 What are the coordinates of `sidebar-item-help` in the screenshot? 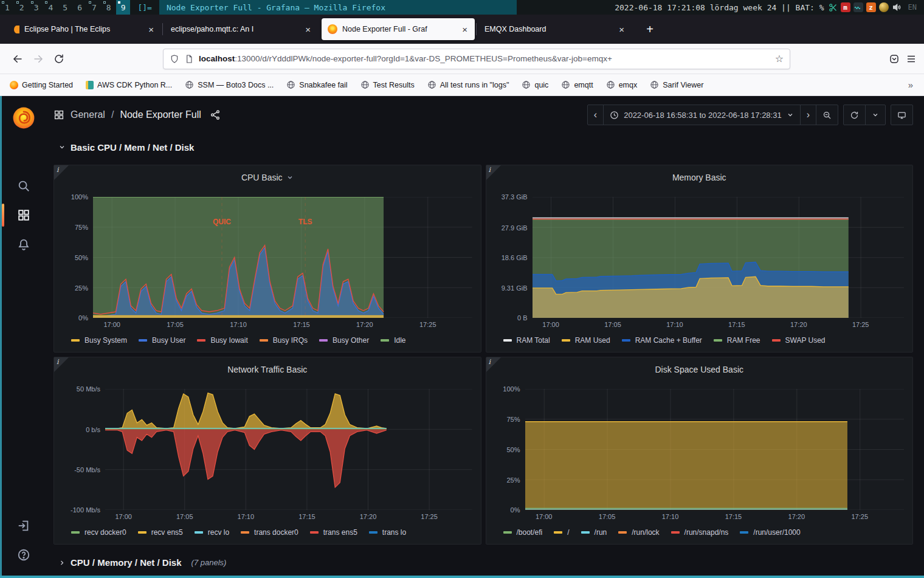 It's located at (24, 555).